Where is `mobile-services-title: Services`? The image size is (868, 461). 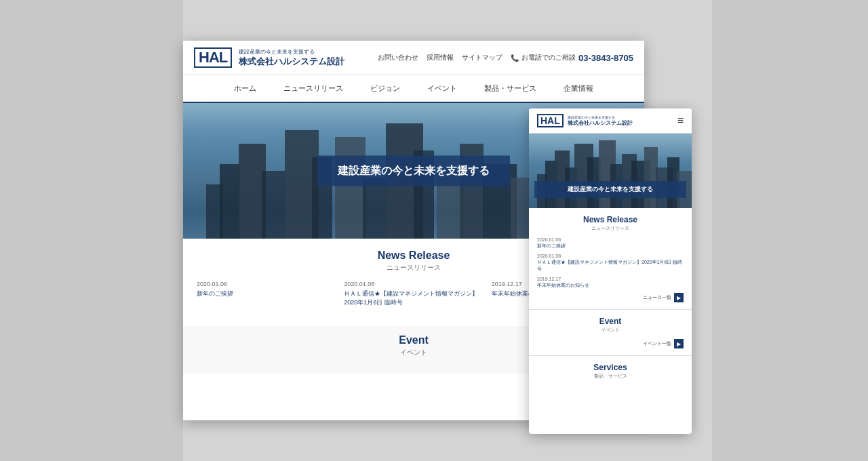 mobile-services-title: Services is located at coordinates (610, 367).